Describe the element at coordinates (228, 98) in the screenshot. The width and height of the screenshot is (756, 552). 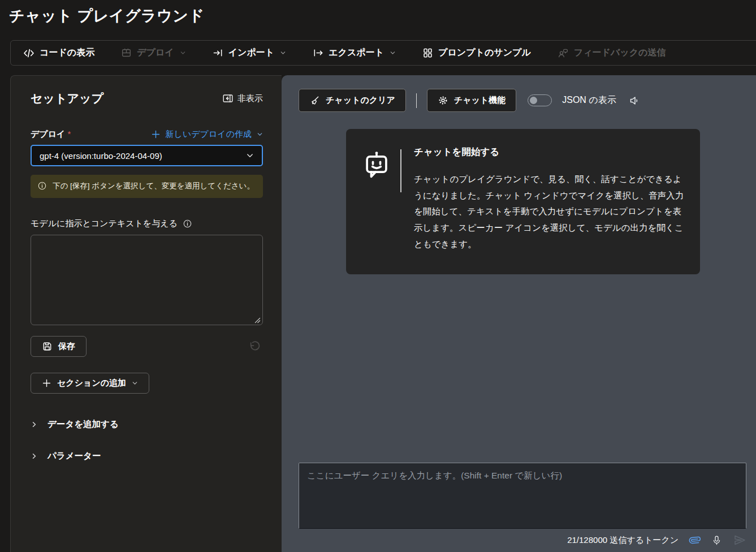
I see `hide-panel-icon` at that location.